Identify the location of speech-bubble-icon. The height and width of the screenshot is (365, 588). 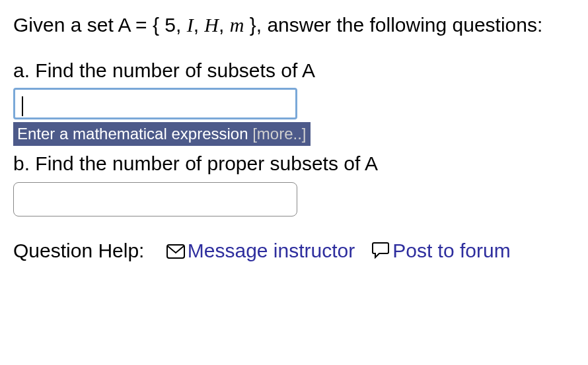
(381, 250).